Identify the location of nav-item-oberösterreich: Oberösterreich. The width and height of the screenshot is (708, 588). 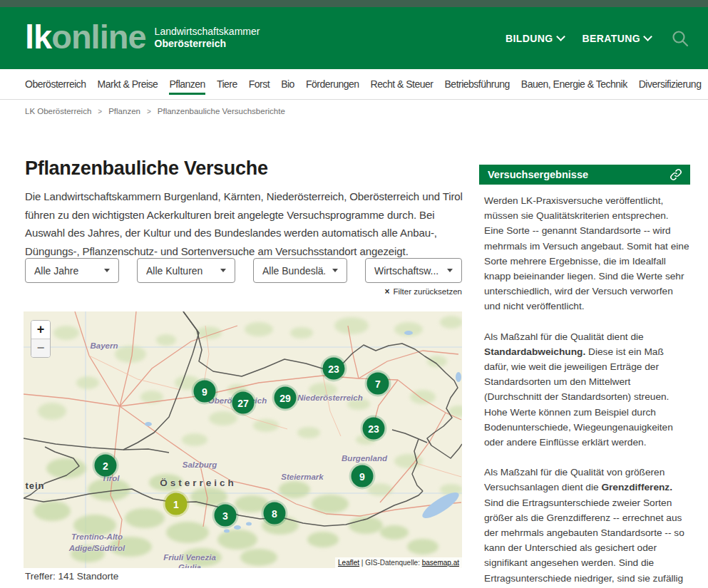
(56, 88).